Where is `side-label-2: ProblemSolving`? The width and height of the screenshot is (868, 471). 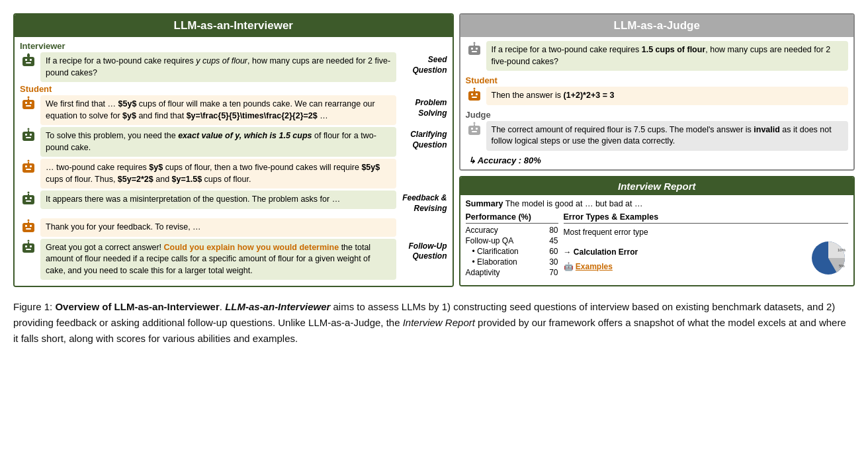
side-label-2: ProblemSolving is located at coordinates (423, 108).